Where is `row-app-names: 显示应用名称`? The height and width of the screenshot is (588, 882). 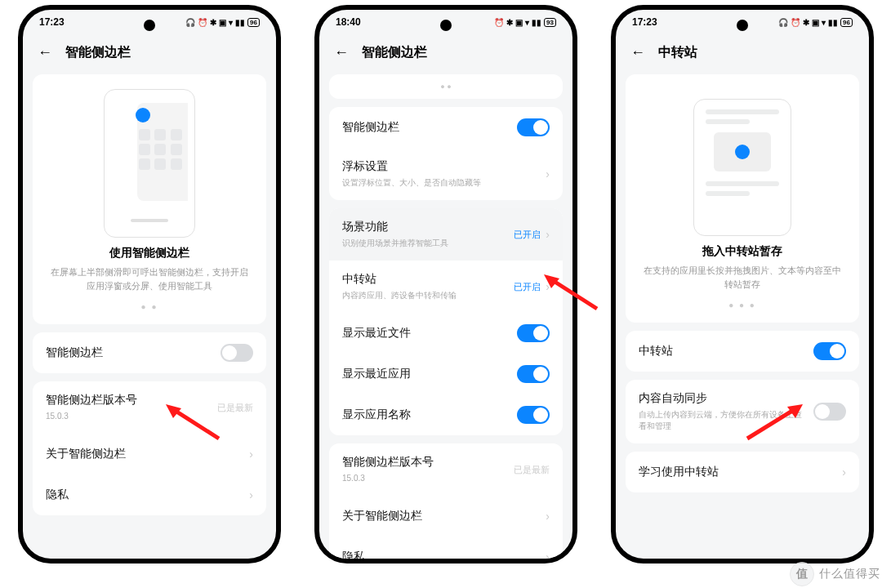 row-app-names: 显示应用名称 is located at coordinates (446, 415).